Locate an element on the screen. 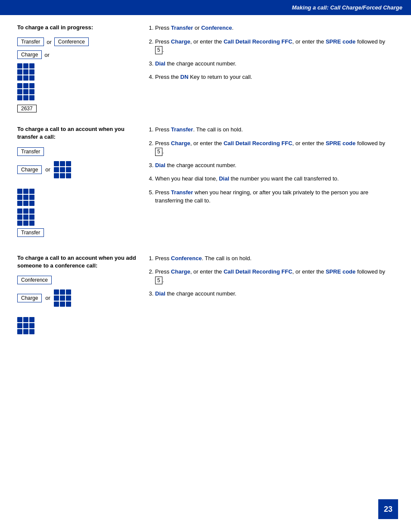  section1-btn-row1: Transfer or Conference is located at coordinates (78, 42).